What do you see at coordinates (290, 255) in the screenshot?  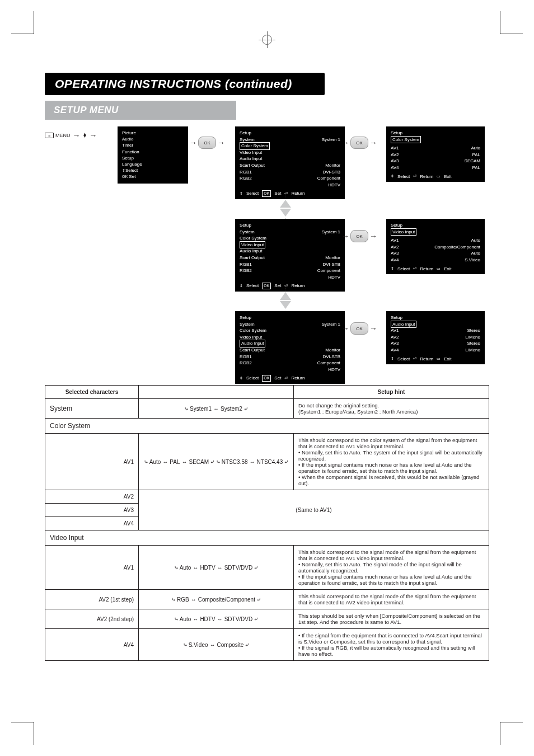 I see `osd-setup-video: Setup SystemSystem 1 Color System Video …` at bounding box center [290, 255].